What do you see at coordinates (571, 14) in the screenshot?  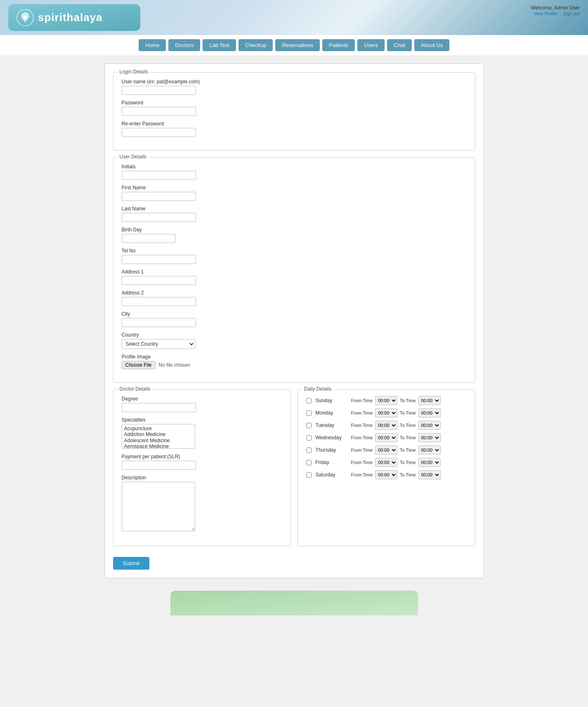 I see `sign-out-link: Sign out` at bounding box center [571, 14].